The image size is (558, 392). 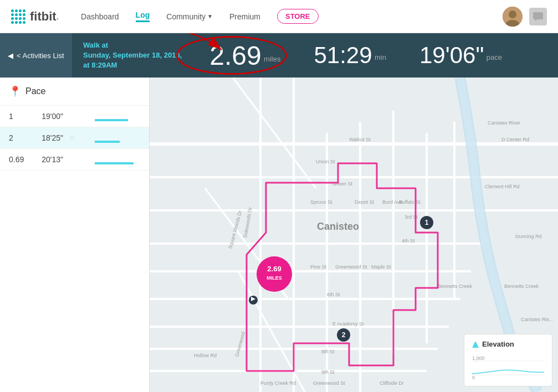 I want to click on svg-text: 4th St, so click(x=408, y=241).